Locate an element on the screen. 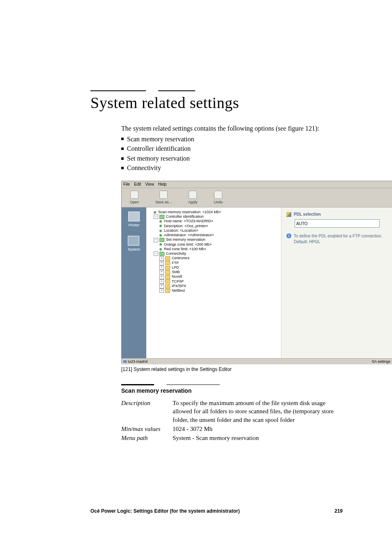 This screenshot has height=555, width=392. spec-label-menupath: Menu path is located at coordinates (147, 438).